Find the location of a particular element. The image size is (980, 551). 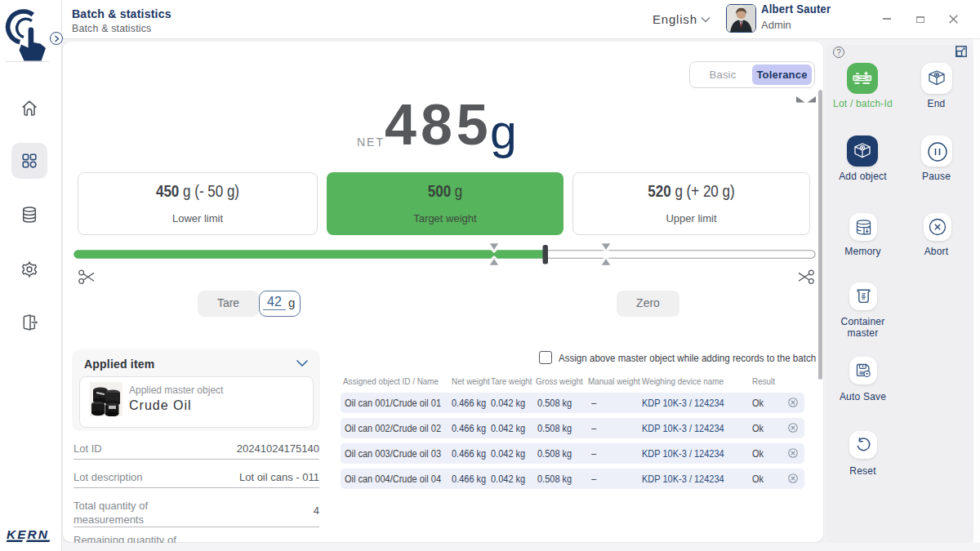

svg-text: KERN is located at coordinates (28, 534).